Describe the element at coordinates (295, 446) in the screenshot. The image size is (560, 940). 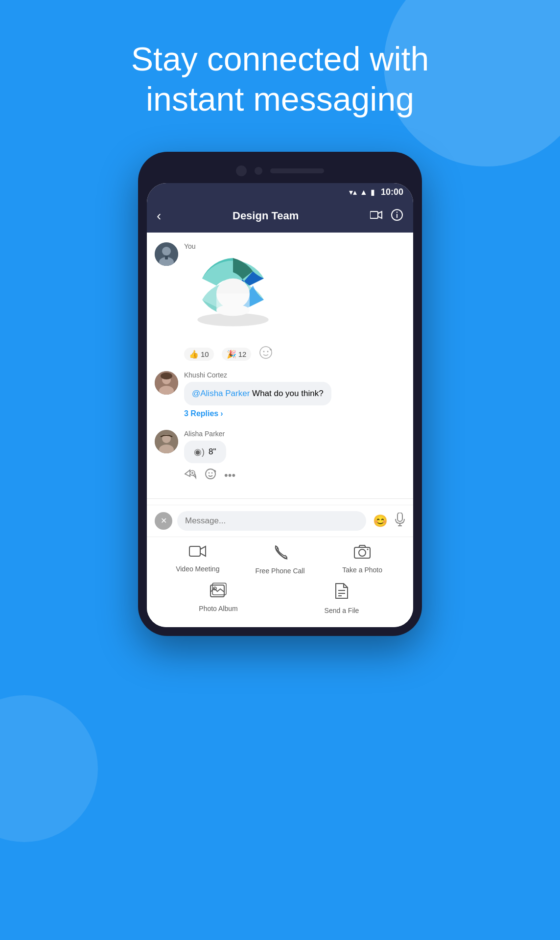
I see `msg-alisha-content: Alisha Parker ◉) 8"` at that location.